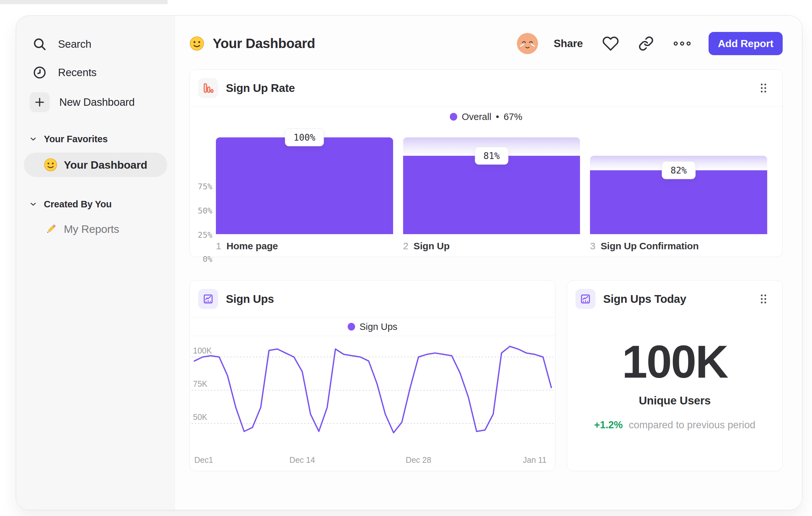  I want to click on funnel-step-label: 2Sign Up, so click(492, 246).